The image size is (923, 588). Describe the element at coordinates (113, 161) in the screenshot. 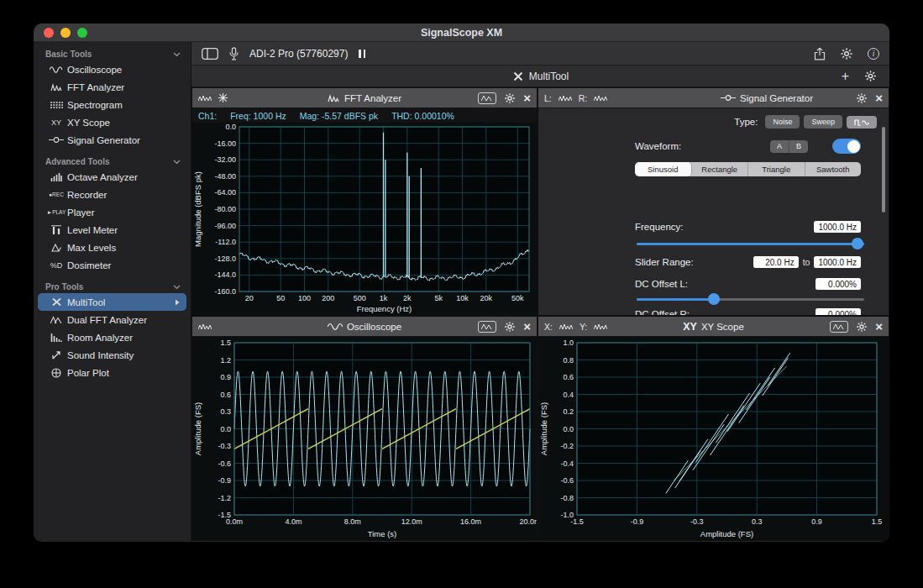

I see `sidebar-section-advanced-tools: Advanced Tools` at that location.